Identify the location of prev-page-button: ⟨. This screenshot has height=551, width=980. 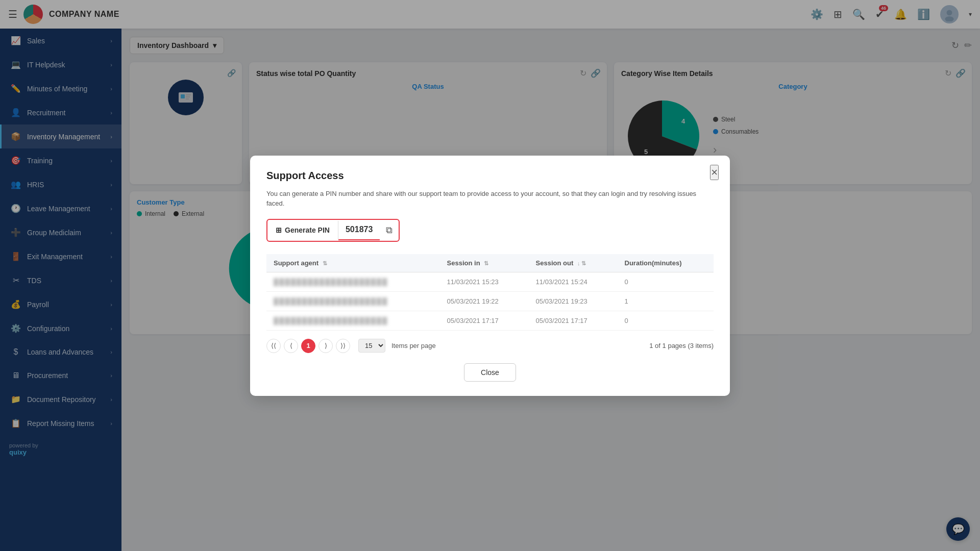
(291, 346).